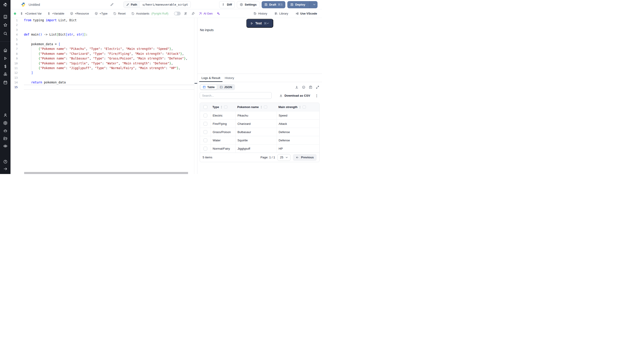 This screenshot has height=348, width=644. Describe the element at coordinates (260, 14) in the screenshot. I see `history-button: History` at that location.